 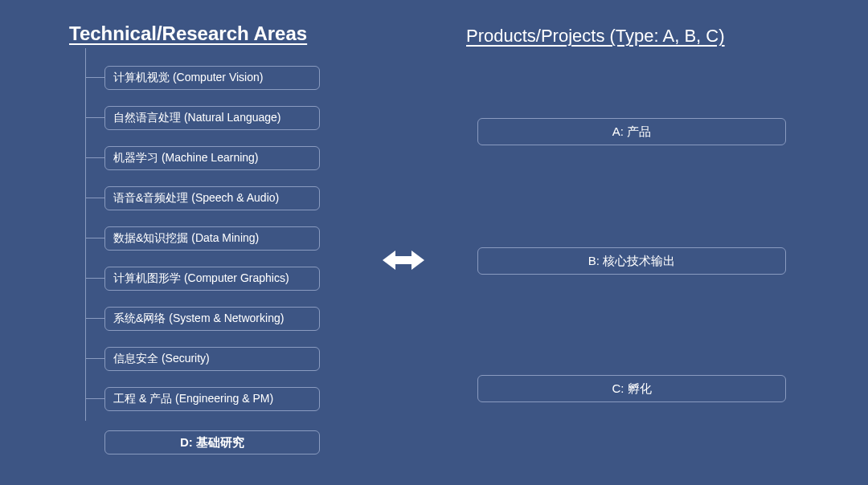 What do you see at coordinates (212, 279) in the screenshot?
I see `tree-box-computer-graphics: 计算机图形学 (Computer Graphics)` at bounding box center [212, 279].